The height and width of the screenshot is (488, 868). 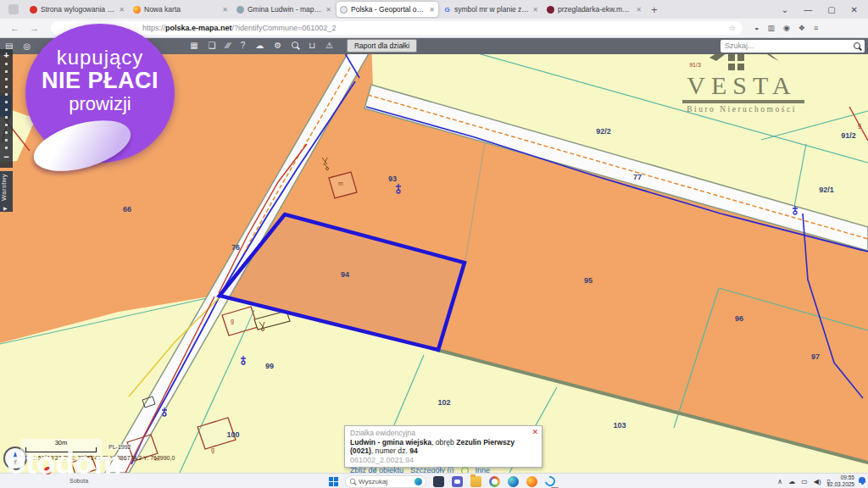 What do you see at coordinates (594, 9) in the screenshot?
I see `tab-5: przegladarka-ekw.ms.gov.pl/eu✕` at bounding box center [594, 9].